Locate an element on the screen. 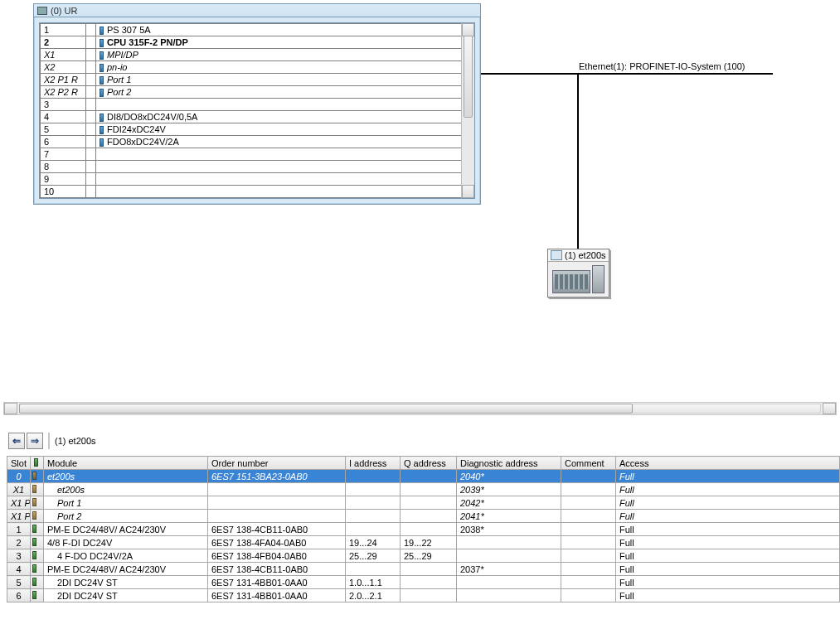  detail-order-cell is located at coordinates (277, 490).